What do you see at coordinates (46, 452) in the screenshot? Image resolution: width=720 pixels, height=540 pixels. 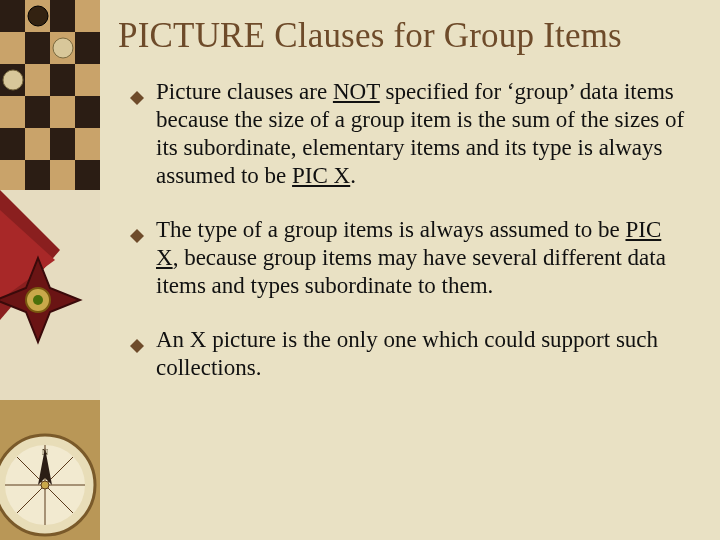 I see `svg-text: N` at bounding box center [46, 452].